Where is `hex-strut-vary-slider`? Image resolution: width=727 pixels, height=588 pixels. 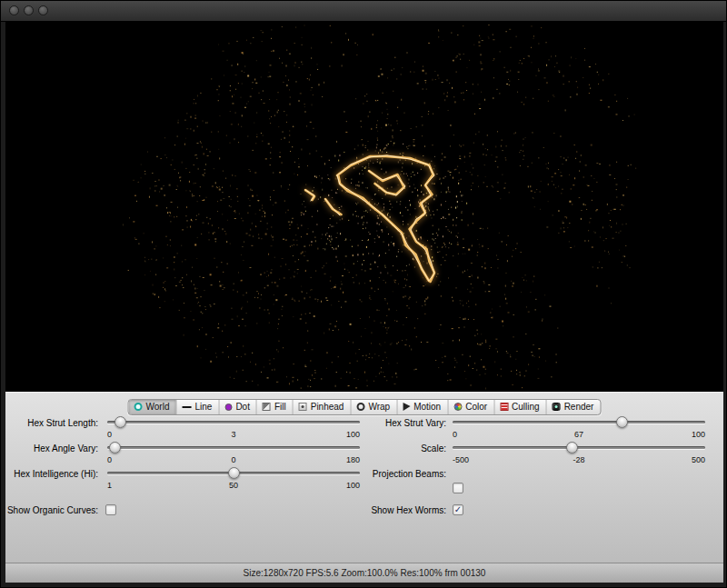
hex-strut-vary-slider is located at coordinates (579, 422).